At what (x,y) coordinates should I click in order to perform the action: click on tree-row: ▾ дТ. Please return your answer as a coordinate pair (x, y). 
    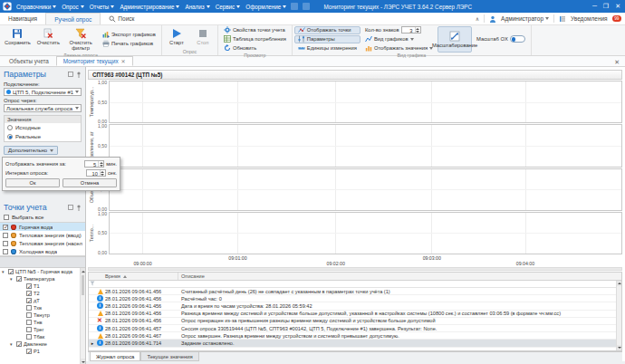
    Looking at the image, I should click on (43, 301).